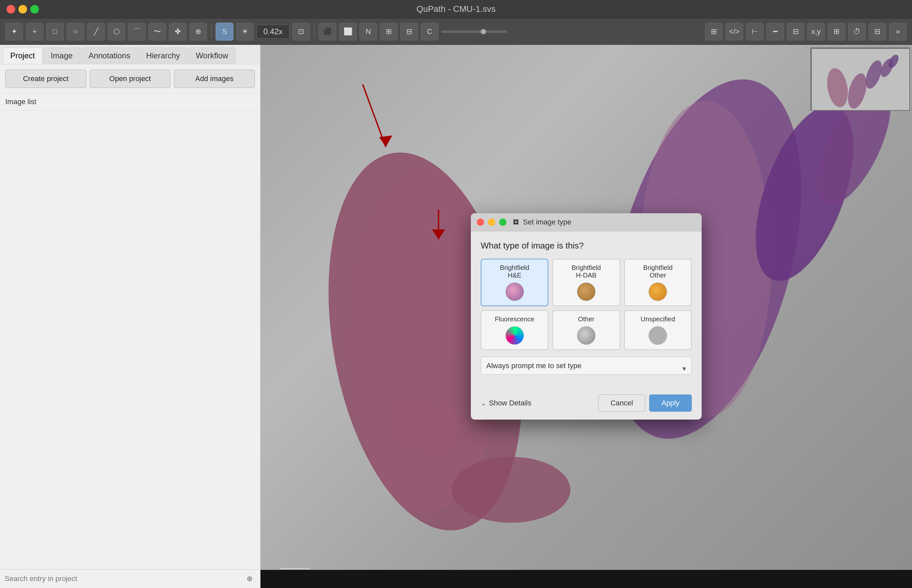 The image size is (912, 588). Describe the element at coordinates (658, 336) in the screenshot. I see `type-unspec-icon` at that location.